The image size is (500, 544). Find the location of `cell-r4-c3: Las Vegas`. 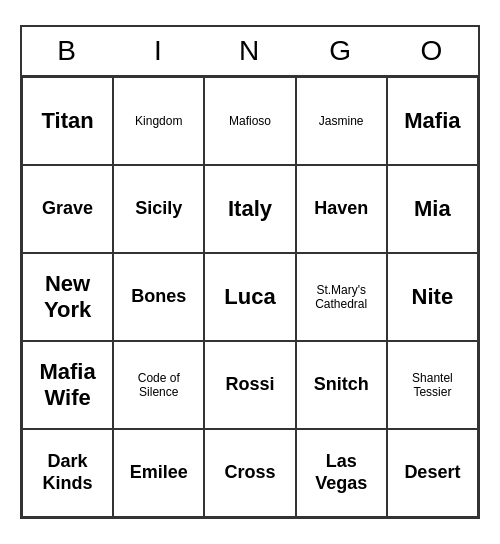

cell-r4-c3: Las Vegas is located at coordinates (342, 473).